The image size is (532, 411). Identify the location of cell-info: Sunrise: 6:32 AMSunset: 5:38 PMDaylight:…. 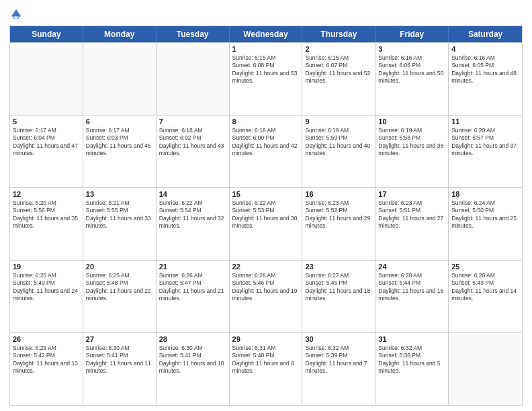
(412, 360).